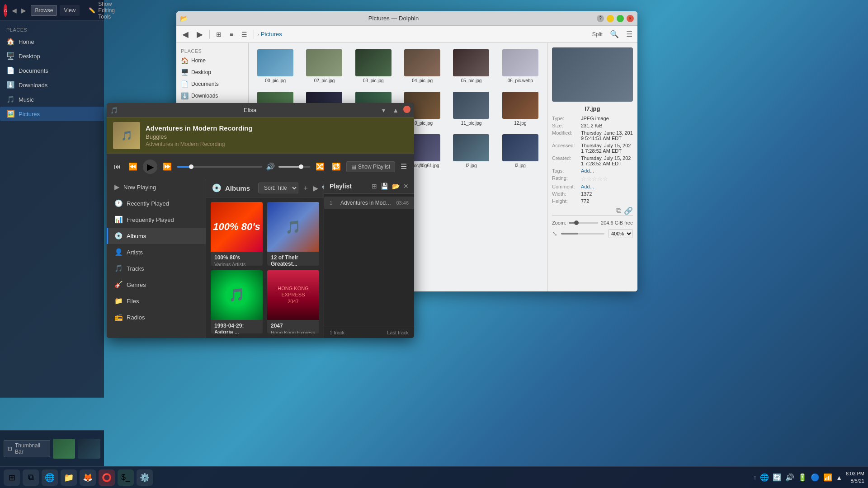 Image resolution: width=868 pixels, height=488 pixels. Describe the element at coordinates (607, 187) in the screenshot. I see `detail-comment-add: Add...` at that location.